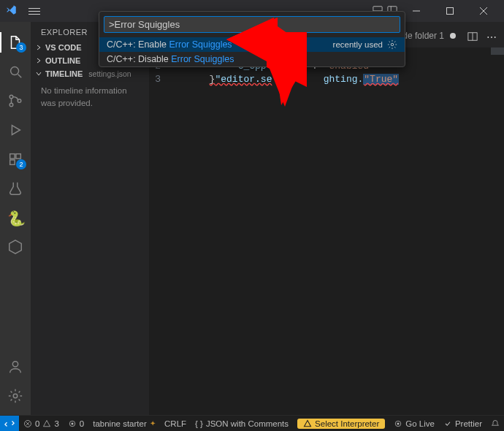 The height and width of the screenshot is (431, 504). I want to click on window-maximize-button, so click(450, 11).